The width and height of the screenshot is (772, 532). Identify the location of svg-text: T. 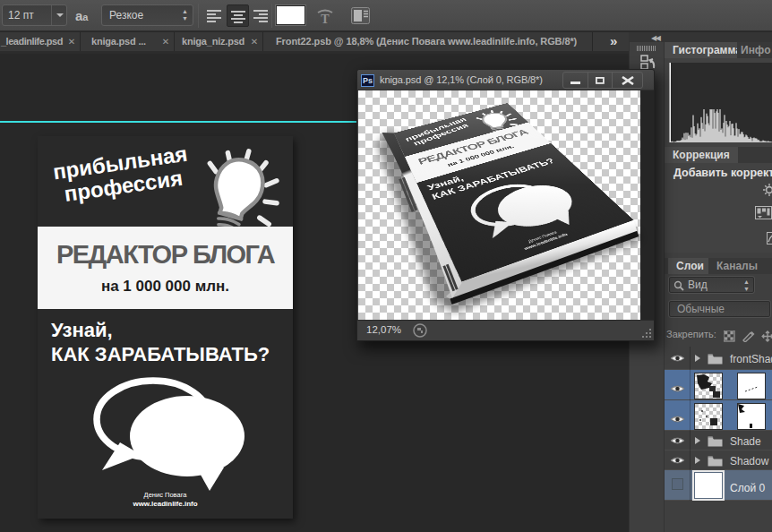
(325, 19).